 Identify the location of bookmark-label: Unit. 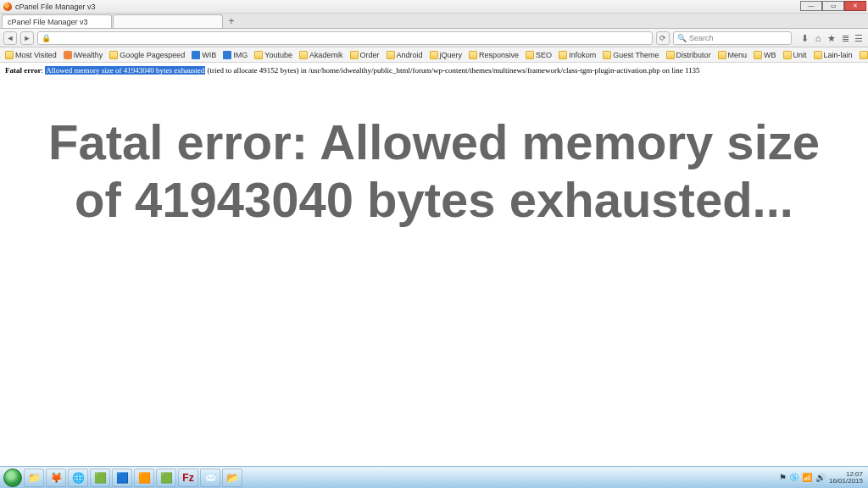
(800, 55).